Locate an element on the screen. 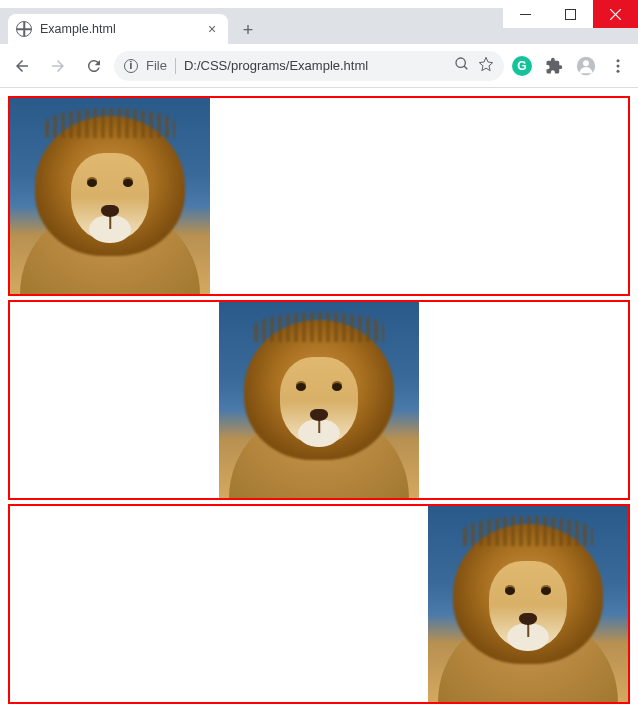 The height and width of the screenshot is (725, 638). extensions-icon is located at coordinates (554, 66).